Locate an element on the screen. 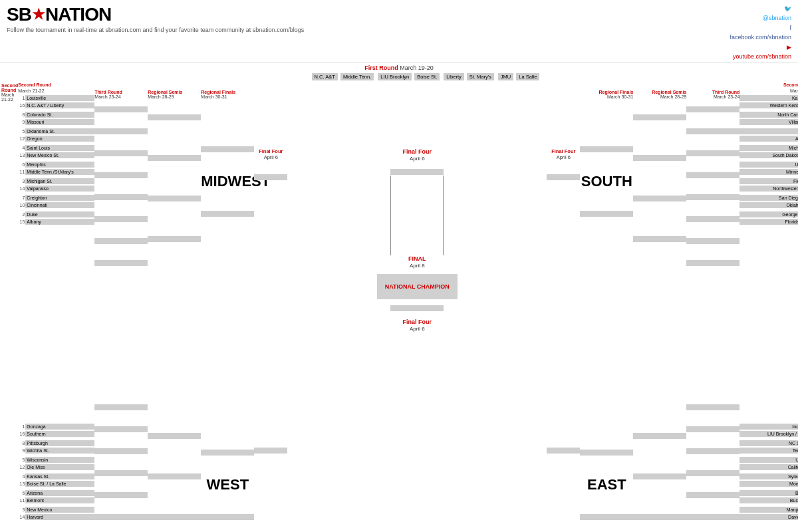  mw-r3-b4 is located at coordinates (174, 239).